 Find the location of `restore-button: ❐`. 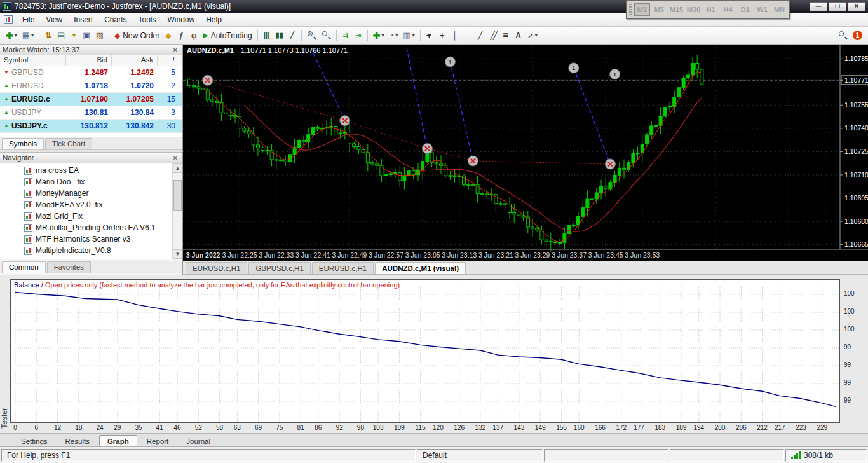

restore-button: ❐ is located at coordinates (837, 6).